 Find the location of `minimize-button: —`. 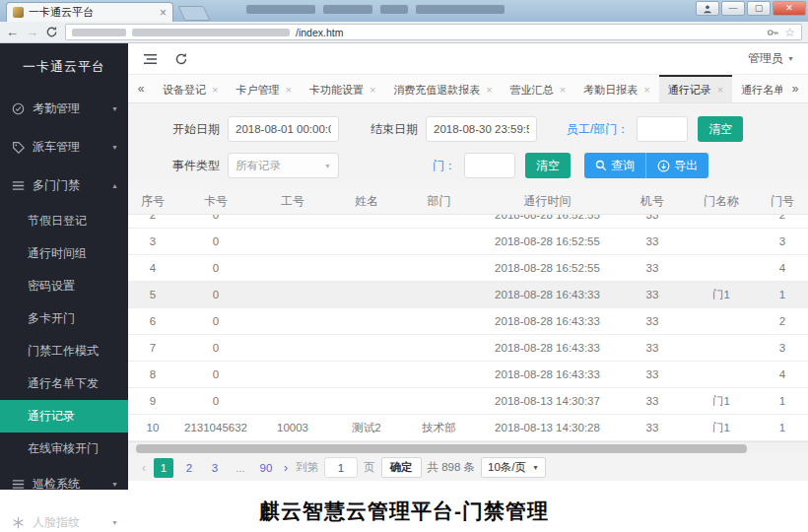

minimize-button: — is located at coordinates (733, 8).